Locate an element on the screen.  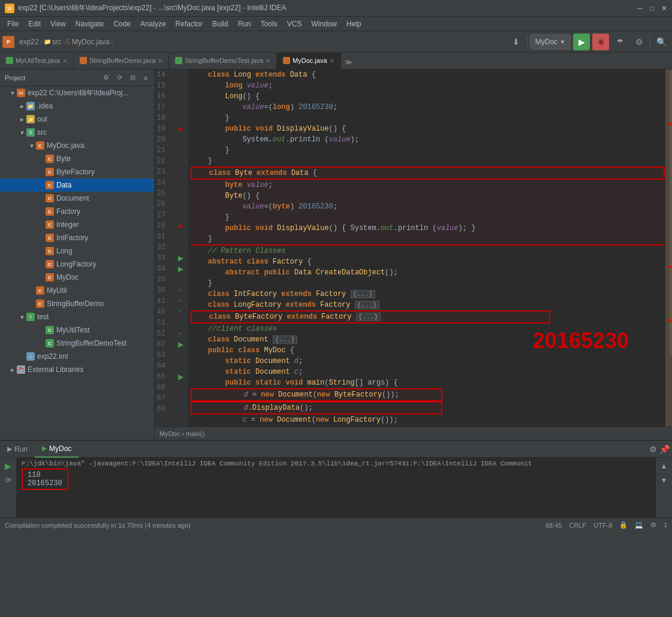
menu-code: Code is located at coordinates (122, 24).